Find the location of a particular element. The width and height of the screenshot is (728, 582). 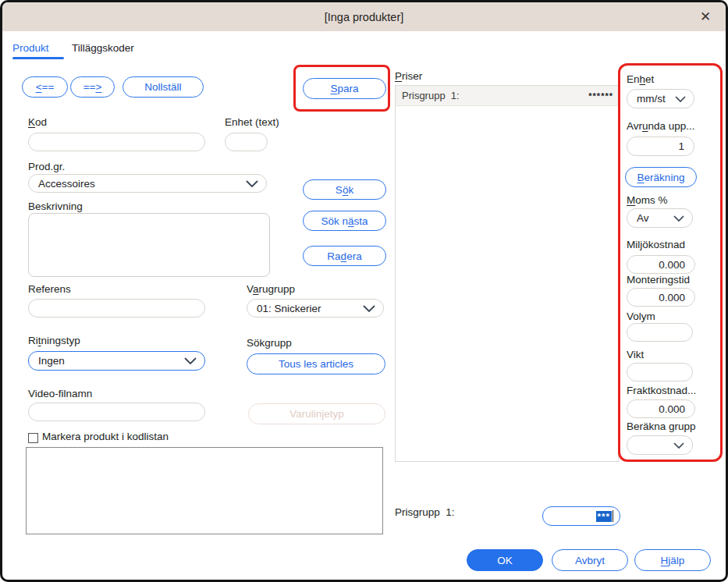

berakna-grupp-select is located at coordinates (660, 445).